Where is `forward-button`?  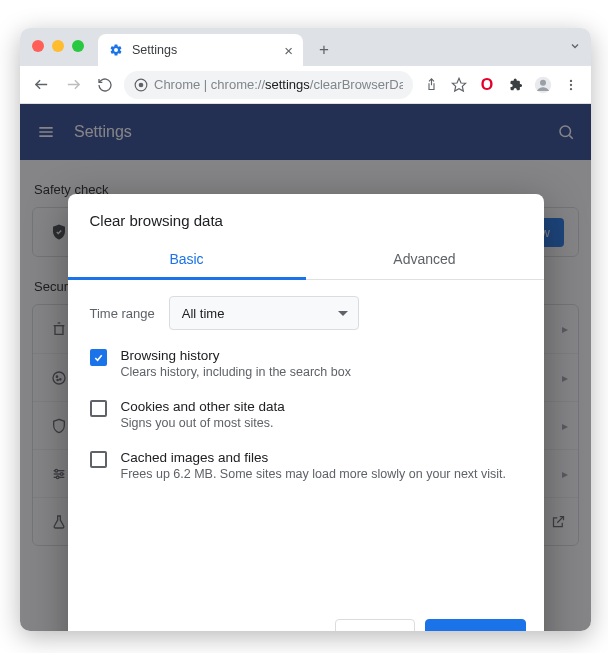 forward-button is located at coordinates (73, 85).